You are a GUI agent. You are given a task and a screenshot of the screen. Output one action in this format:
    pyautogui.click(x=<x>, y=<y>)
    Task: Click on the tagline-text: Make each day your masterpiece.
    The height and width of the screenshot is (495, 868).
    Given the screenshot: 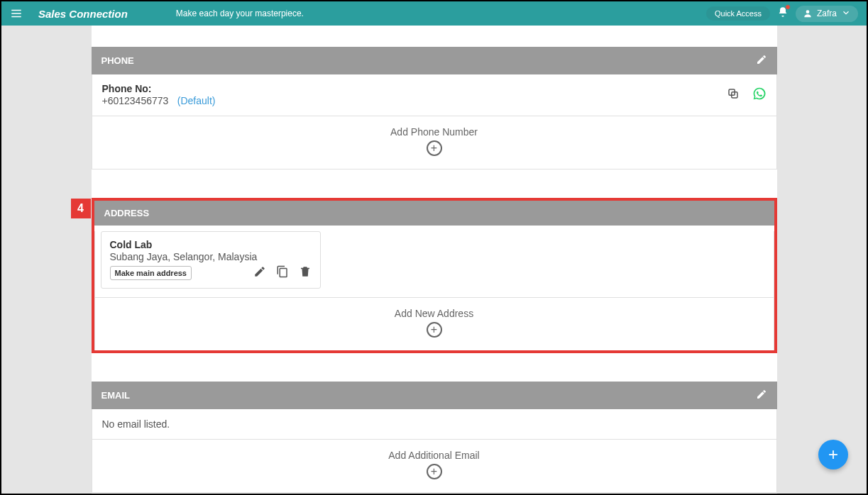 What is the action you would take?
    pyautogui.click(x=240, y=13)
    